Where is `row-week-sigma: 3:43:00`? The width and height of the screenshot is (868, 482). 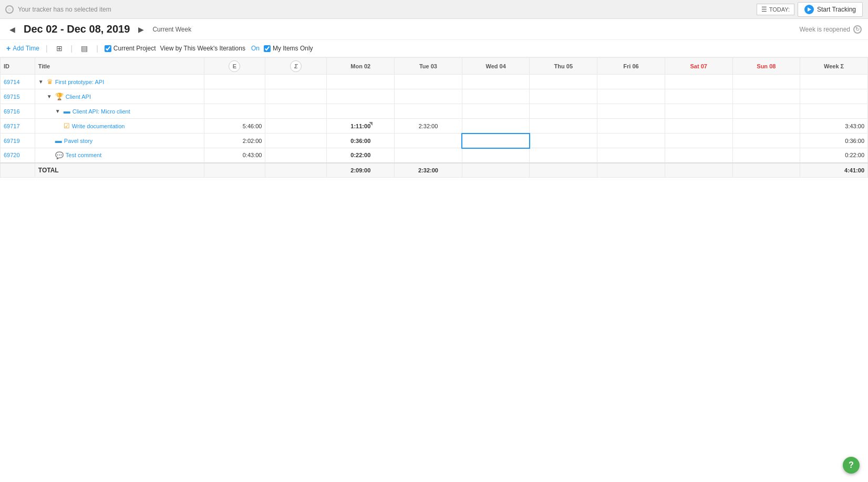
row-week-sigma: 3:43:00 is located at coordinates (834, 126).